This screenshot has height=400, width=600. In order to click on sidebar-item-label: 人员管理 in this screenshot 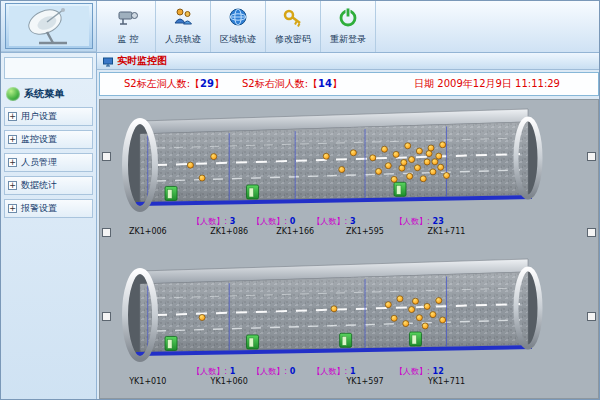, I will do `click(39, 162)`.